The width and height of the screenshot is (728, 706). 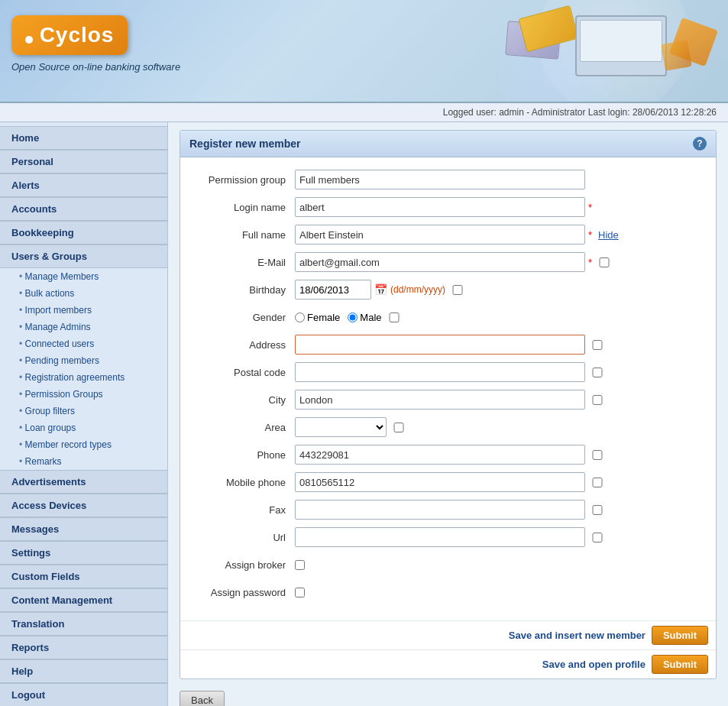 I want to click on sidebar-item-access-devices: Access Devices, so click(x=84, y=506).